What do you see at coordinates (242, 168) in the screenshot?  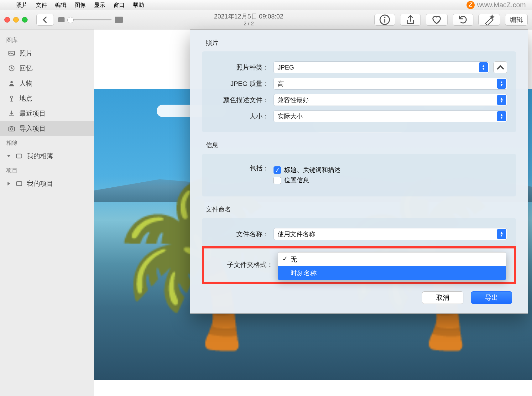 I see `include-label: 包括：` at bounding box center [242, 168].